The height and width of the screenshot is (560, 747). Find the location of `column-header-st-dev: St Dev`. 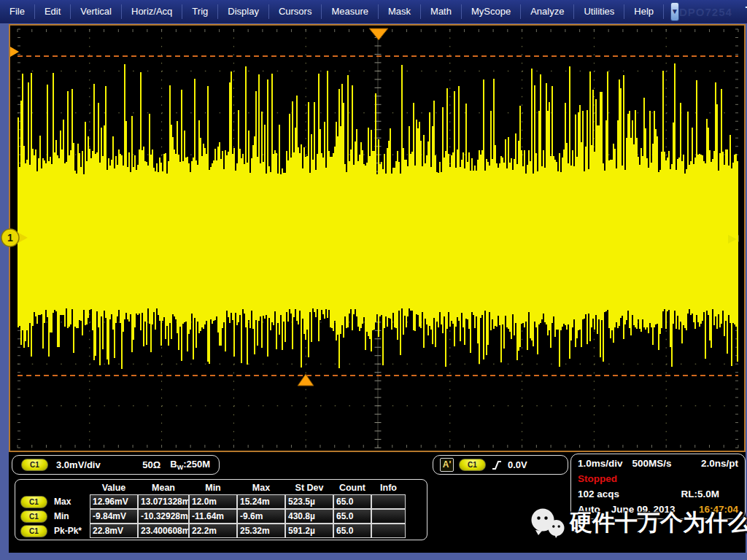

column-header-st-dev: St Dev is located at coordinates (309, 487).